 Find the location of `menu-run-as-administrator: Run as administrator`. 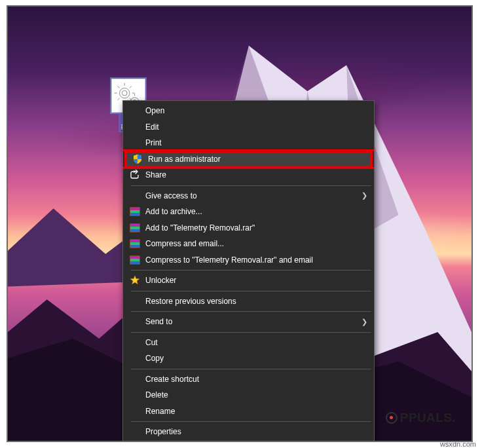

menu-run-as-administrator: Run as administrator is located at coordinates (249, 160).